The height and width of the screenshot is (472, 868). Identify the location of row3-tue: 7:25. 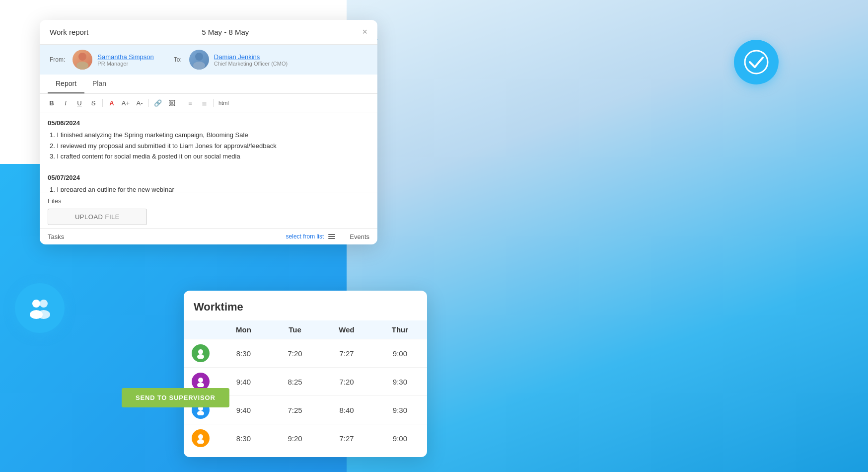
(295, 410).